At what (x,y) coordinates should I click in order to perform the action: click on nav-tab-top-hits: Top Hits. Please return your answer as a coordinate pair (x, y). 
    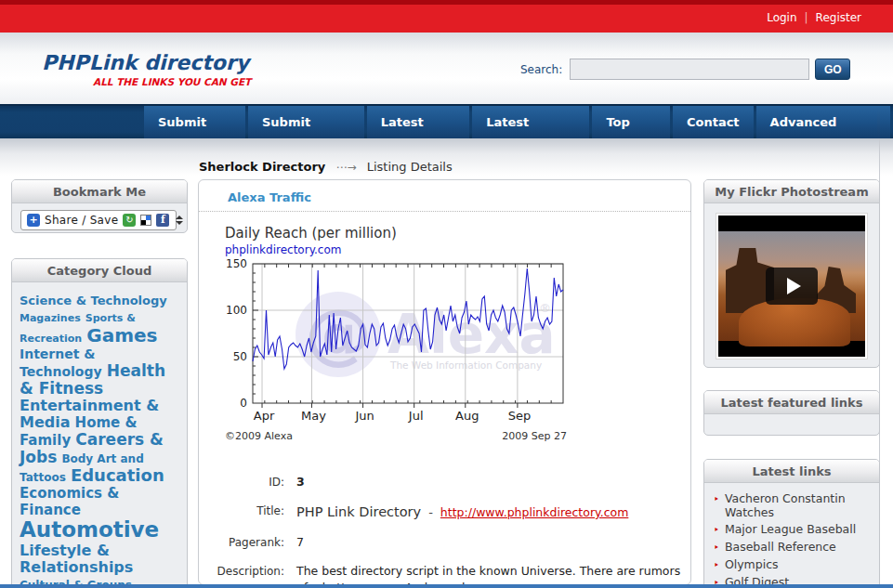
    Looking at the image, I should click on (631, 123).